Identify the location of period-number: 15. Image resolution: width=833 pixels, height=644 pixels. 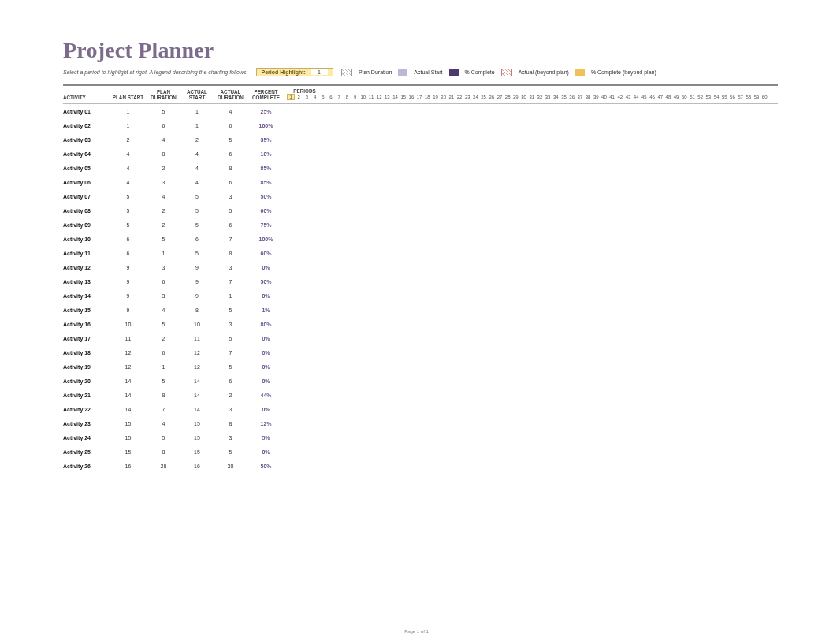
(403, 97).